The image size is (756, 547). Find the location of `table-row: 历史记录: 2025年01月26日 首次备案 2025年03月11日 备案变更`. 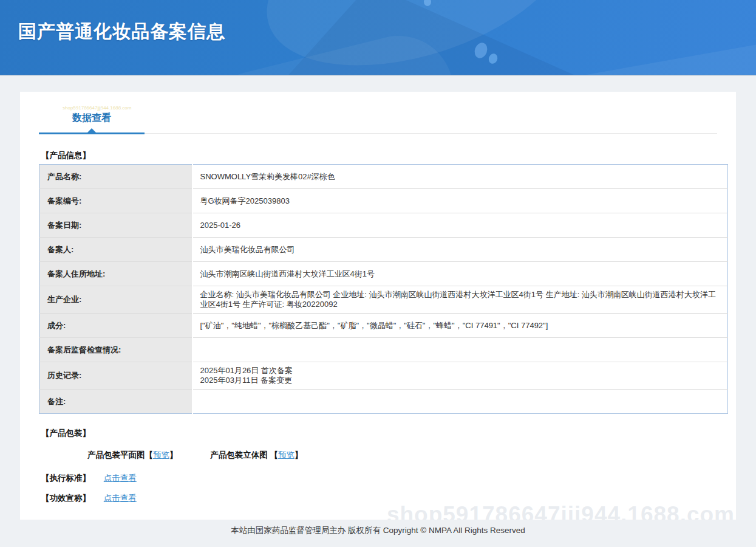

table-row: 历史记录: 2025年01月26日 首次备案 2025年03月11日 备案变更 is located at coordinates (384, 376).